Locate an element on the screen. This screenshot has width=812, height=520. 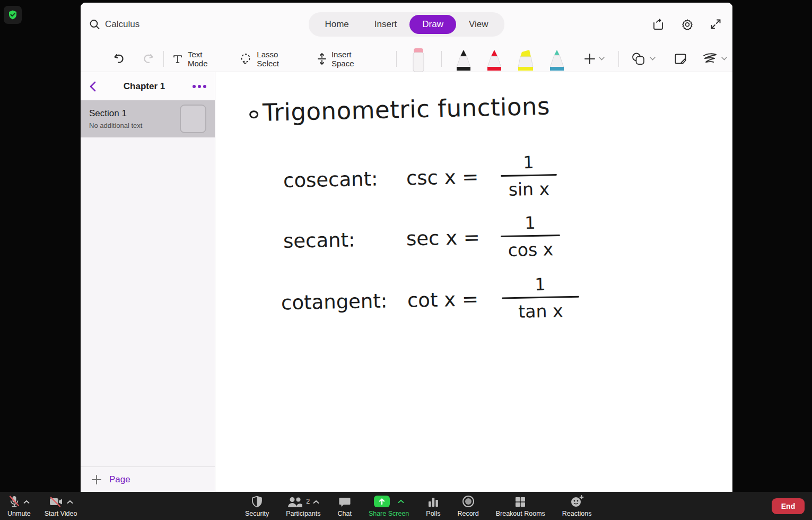
expand-icon is located at coordinates (716, 24).